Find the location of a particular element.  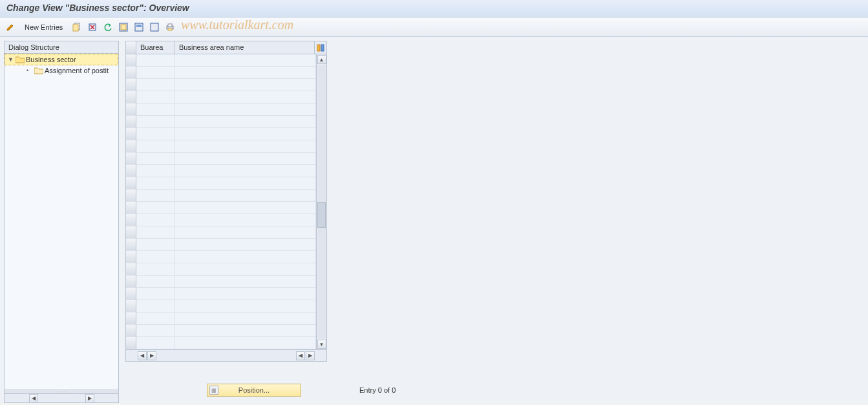

column-header-name: Business area name is located at coordinates (245, 48).